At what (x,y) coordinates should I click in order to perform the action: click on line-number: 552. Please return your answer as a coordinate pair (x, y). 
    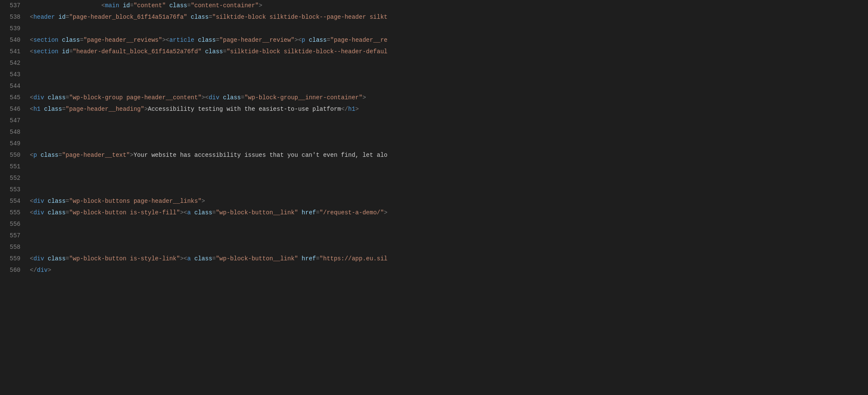
    Looking at the image, I should click on (10, 178).